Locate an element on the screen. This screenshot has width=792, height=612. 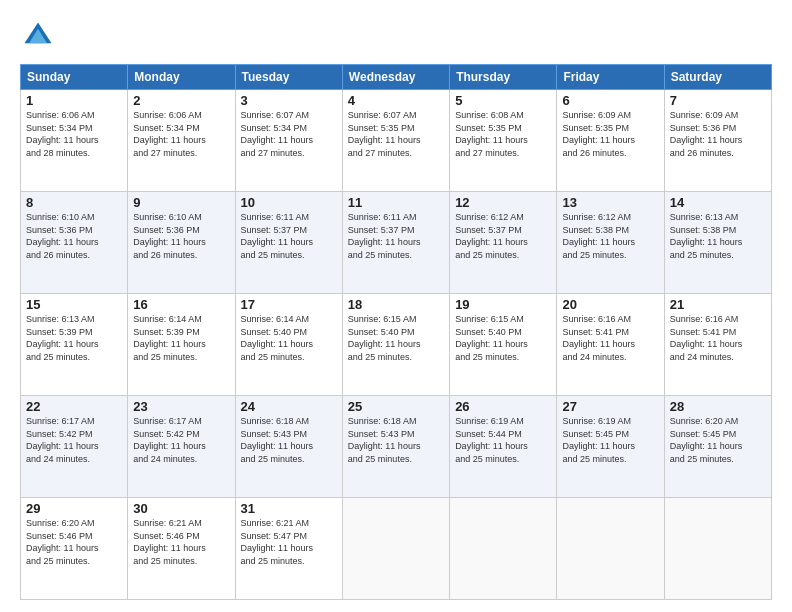
day-number: 10 is located at coordinates (289, 202).